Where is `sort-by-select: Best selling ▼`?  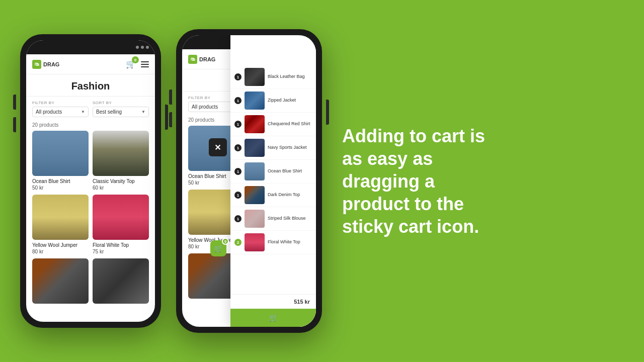 sort-by-select: Best selling ▼ is located at coordinates (121, 112).